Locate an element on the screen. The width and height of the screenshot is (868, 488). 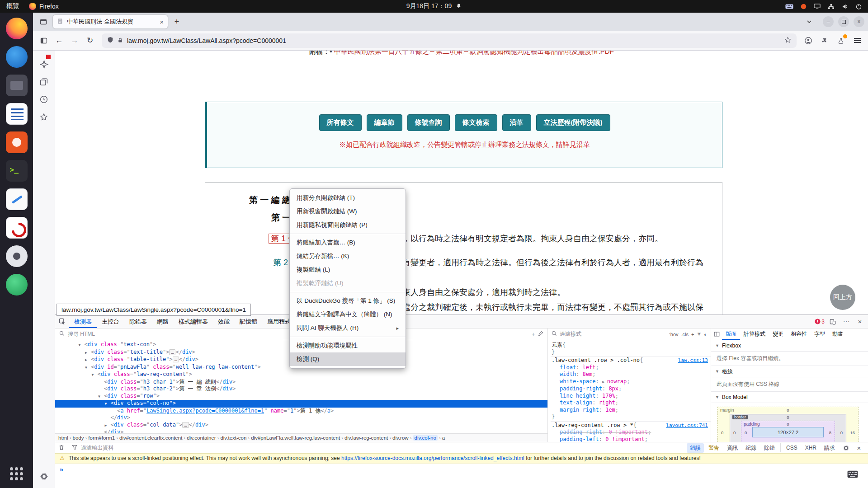
tab-close-icon: × is located at coordinates (162, 22).